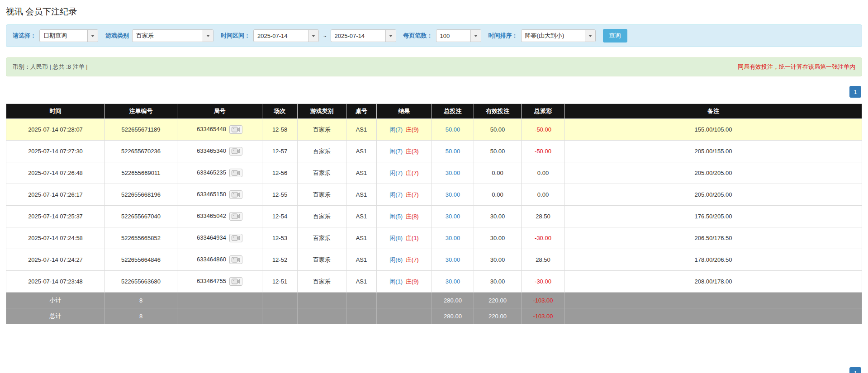  I want to click on query-type-label: 请选择：, so click(24, 36).